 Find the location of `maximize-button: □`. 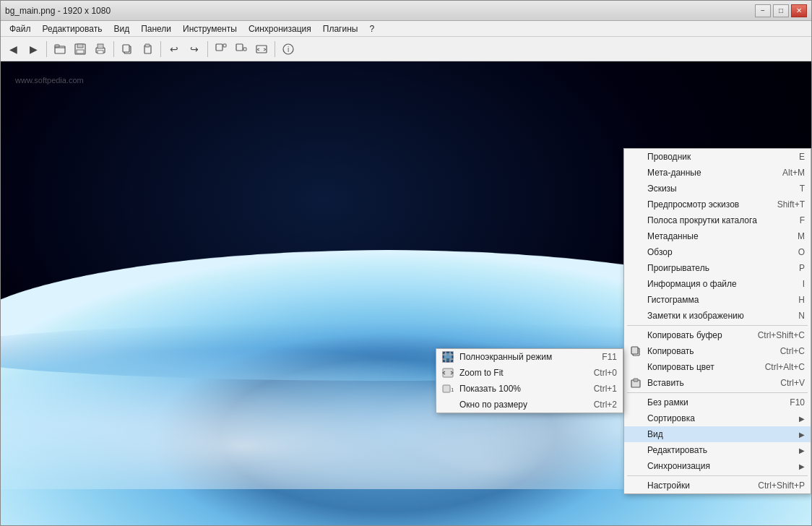

maximize-button: □ is located at coordinates (781, 11).